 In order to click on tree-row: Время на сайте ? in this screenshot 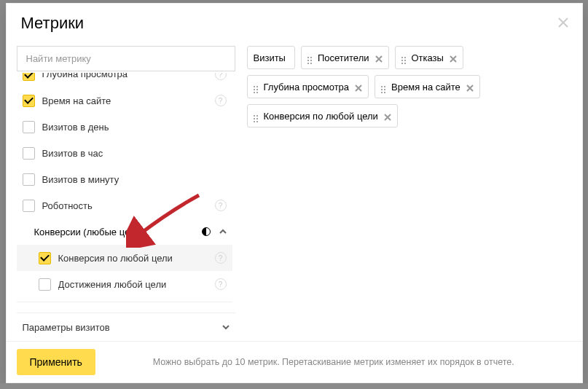, I will do `click(125, 101)`.